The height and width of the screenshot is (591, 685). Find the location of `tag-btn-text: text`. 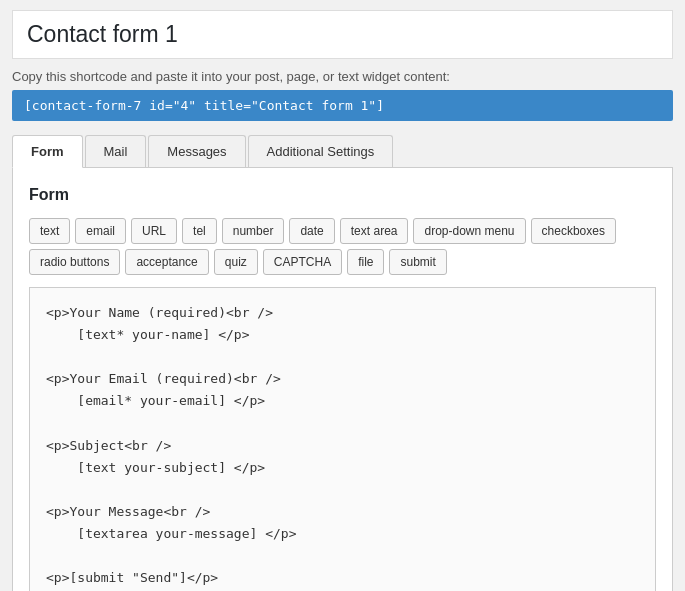

tag-btn-text: text is located at coordinates (50, 231).